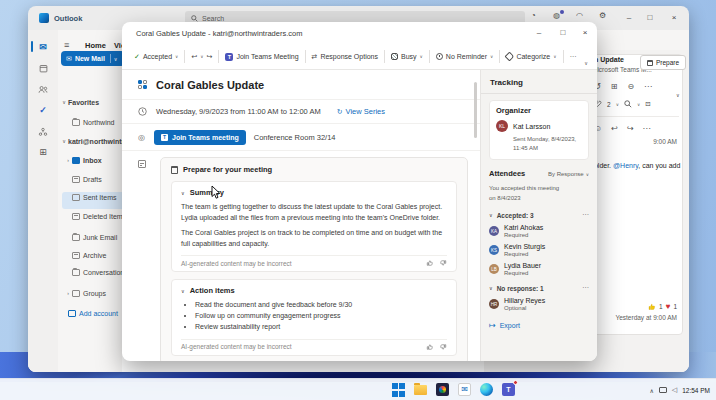  Describe the element at coordinates (116, 59) in the screenshot. I see `new-mail-dropdown-icon: ∨` at that location.